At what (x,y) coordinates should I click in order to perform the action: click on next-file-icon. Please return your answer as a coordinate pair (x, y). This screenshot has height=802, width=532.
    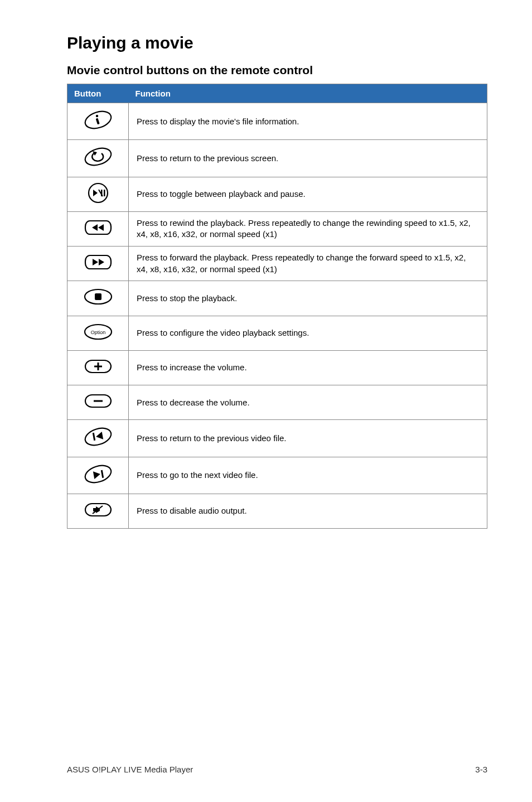
    Looking at the image, I should click on (98, 474).